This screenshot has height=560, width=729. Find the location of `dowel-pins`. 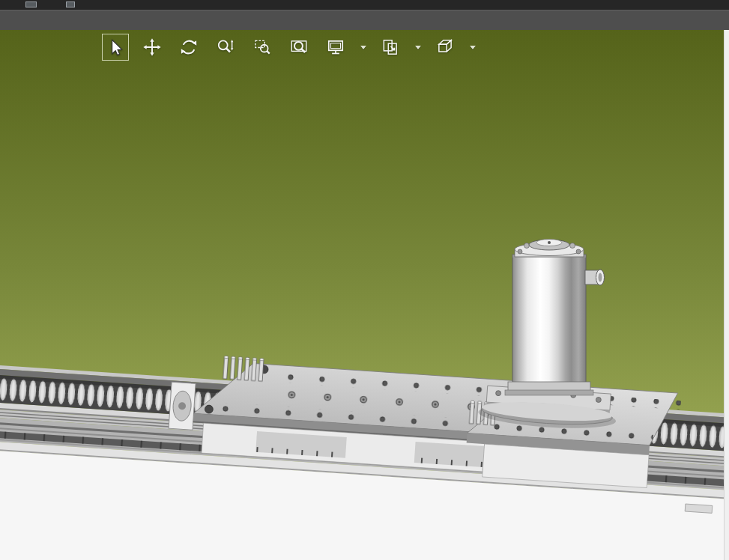

dowel-pins is located at coordinates (243, 369).